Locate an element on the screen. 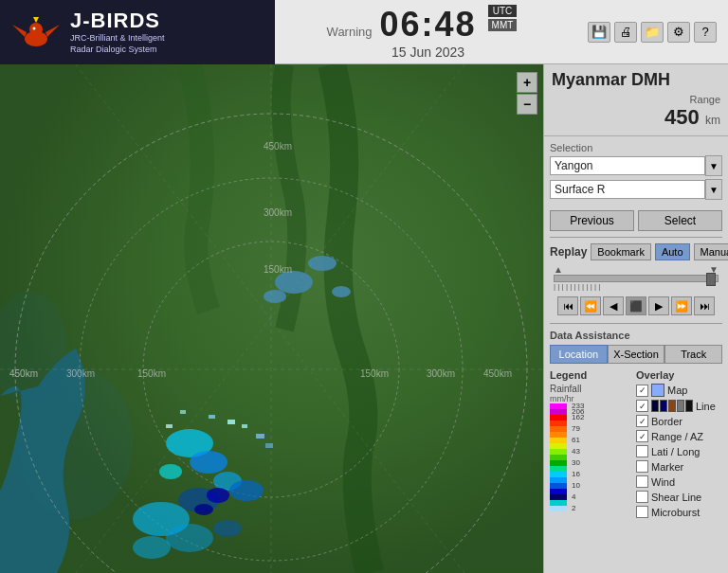 The width and height of the screenshot is (728, 573). date-display: 15 Jun 2023 is located at coordinates (428, 52).